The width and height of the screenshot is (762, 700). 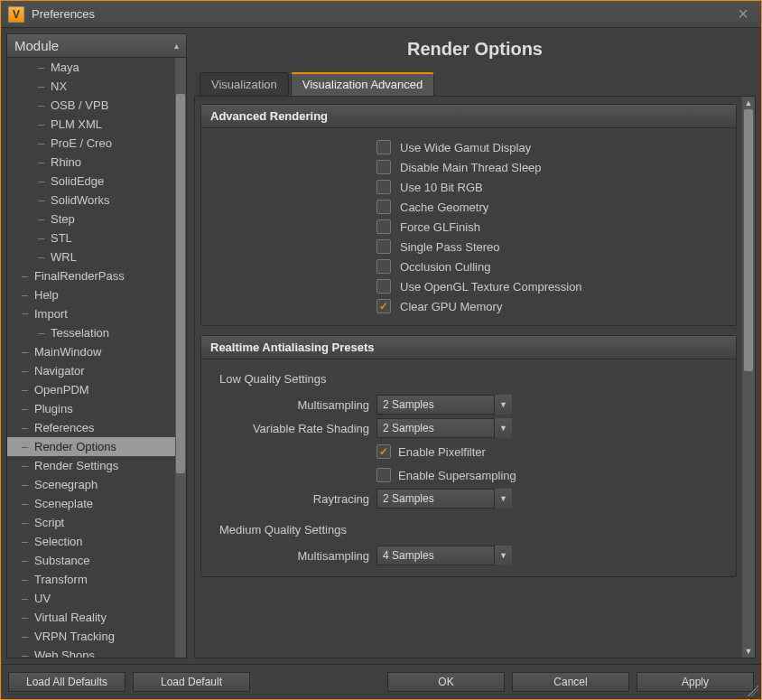 What do you see at coordinates (91, 636) in the screenshot?
I see `sidebar-item: –VRPN Tracking` at bounding box center [91, 636].